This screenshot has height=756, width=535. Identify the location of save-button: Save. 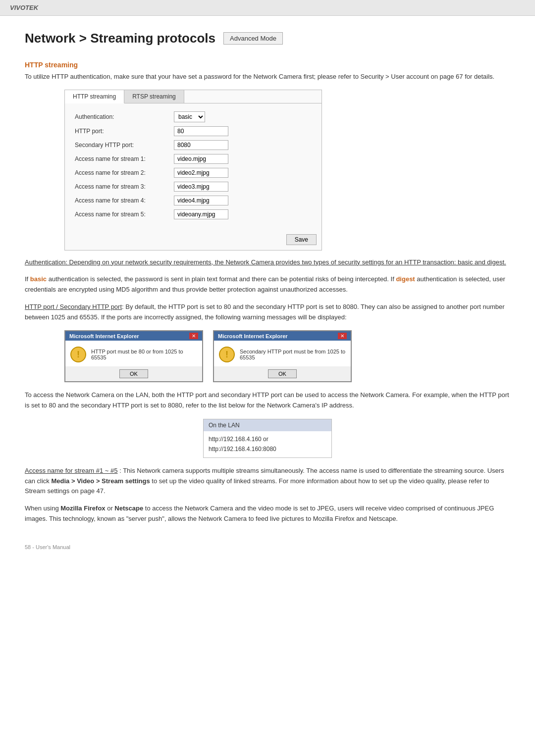
(301, 240).